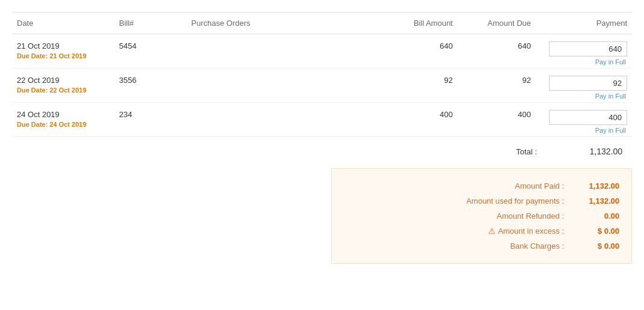  I want to click on row1-due-value: 21 Oct 2019, so click(67, 56).